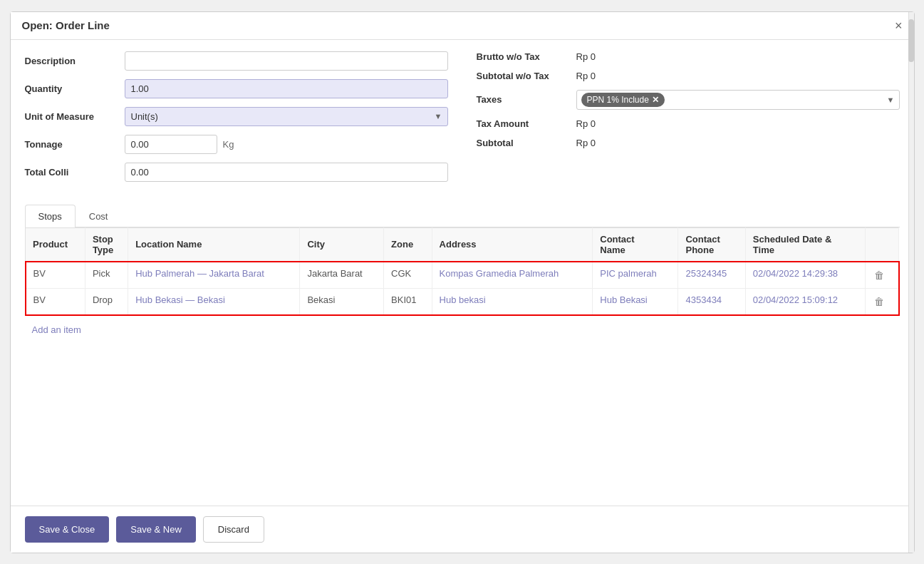  What do you see at coordinates (98, 217) in the screenshot?
I see `tab-cost-label: Cost` at bounding box center [98, 217].